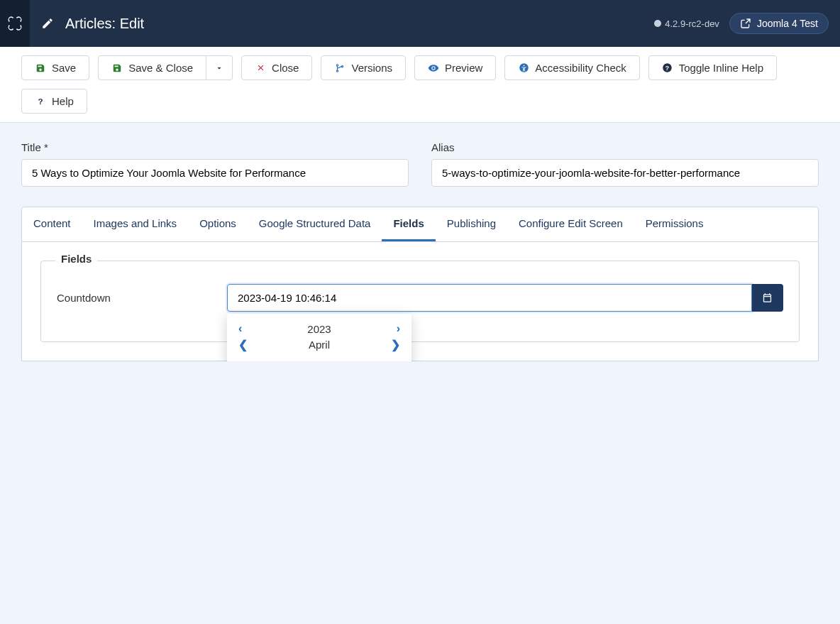 The height and width of the screenshot is (624, 840). What do you see at coordinates (340, 68) in the screenshot?
I see `branch-icon` at bounding box center [340, 68].